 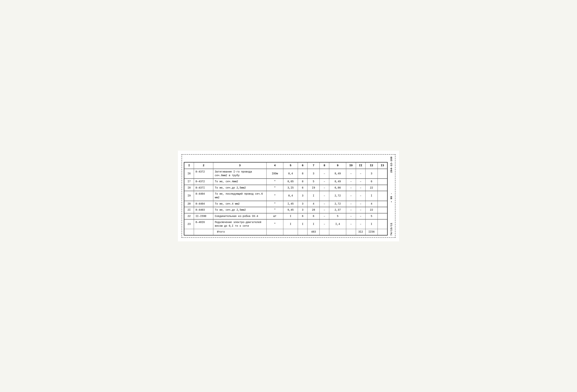 What do you see at coordinates (338, 188) in the screenshot?
I see `cell-col9: 6,86` at bounding box center [338, 188].